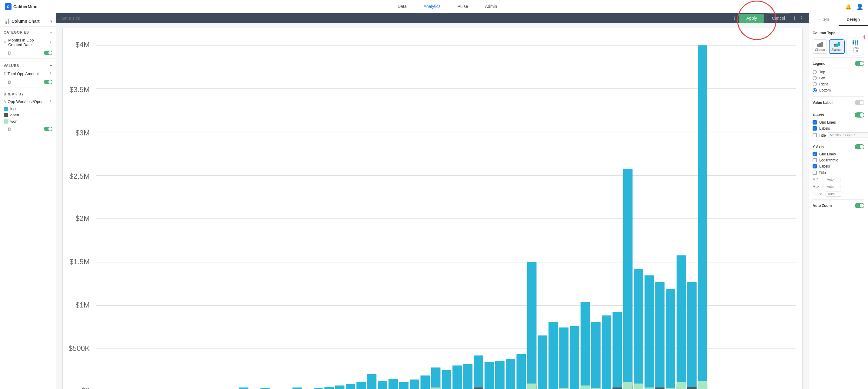 The height and width of the screenshot is (389, 868). Describe the element at coordinates (838, 206) in the screenshot. I see `auto-zoom-section-row: Auto Zoom` at that location.